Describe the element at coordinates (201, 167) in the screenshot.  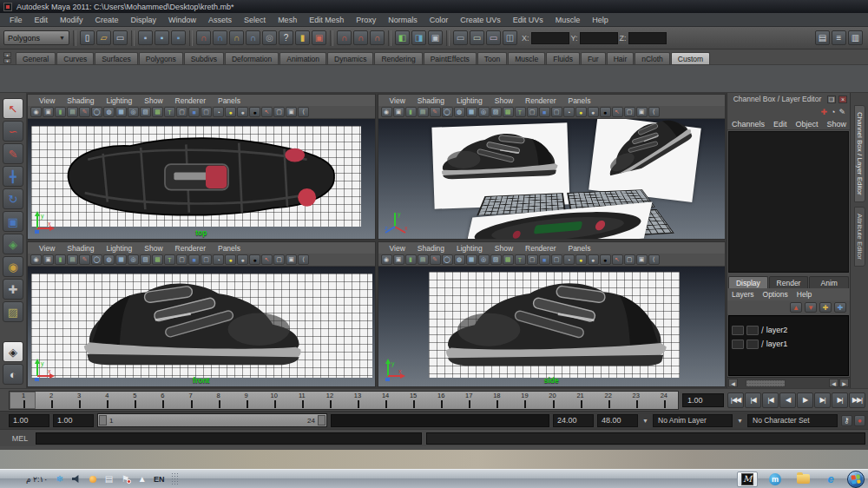
I see `viewport-top: ViewShadingLightingShowRendererPanels ◉▣…` at that location.